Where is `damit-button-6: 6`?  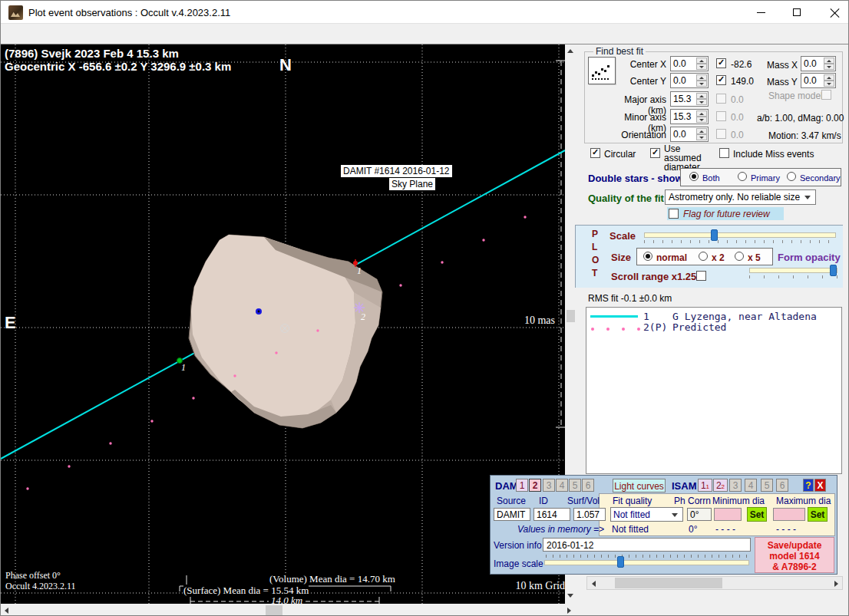 damit-button-6: 6 is located at coordinates (588, 485).